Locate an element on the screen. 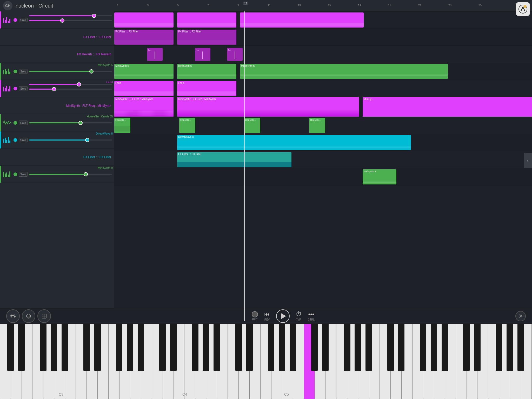 The image size is (532, 399). black-key-D3 is located at coordinates (174, 348).